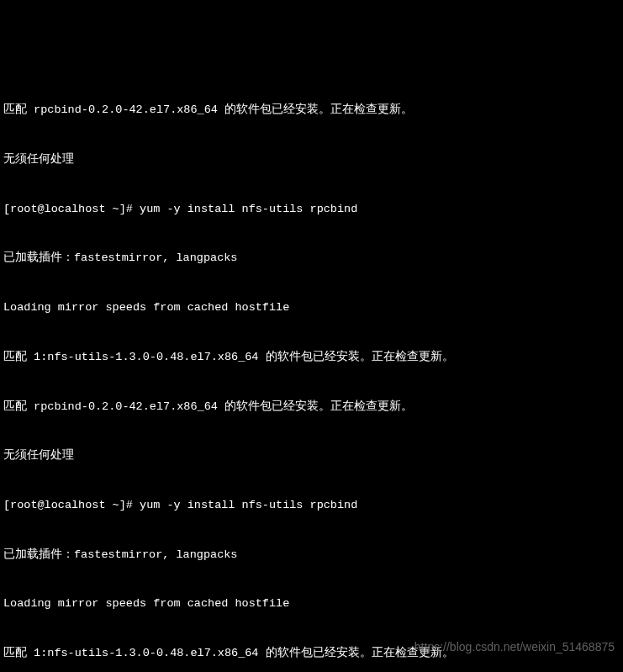  What do you see at coordinates (311, 357) in the screenshot?
I see `terminal-line: 匹配 1:nfs-utils-1.3.0-0.48.el7.x86_64 的软件…` at bounding box center [311, 357].